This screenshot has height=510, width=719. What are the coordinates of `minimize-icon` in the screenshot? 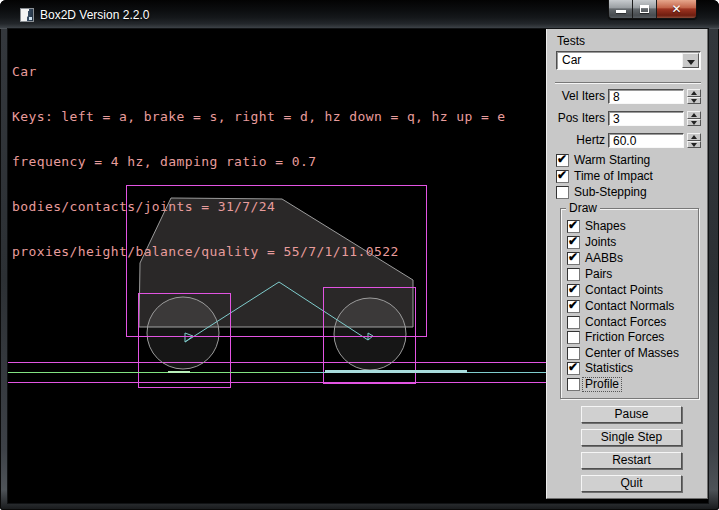 It's located at (621, 12).